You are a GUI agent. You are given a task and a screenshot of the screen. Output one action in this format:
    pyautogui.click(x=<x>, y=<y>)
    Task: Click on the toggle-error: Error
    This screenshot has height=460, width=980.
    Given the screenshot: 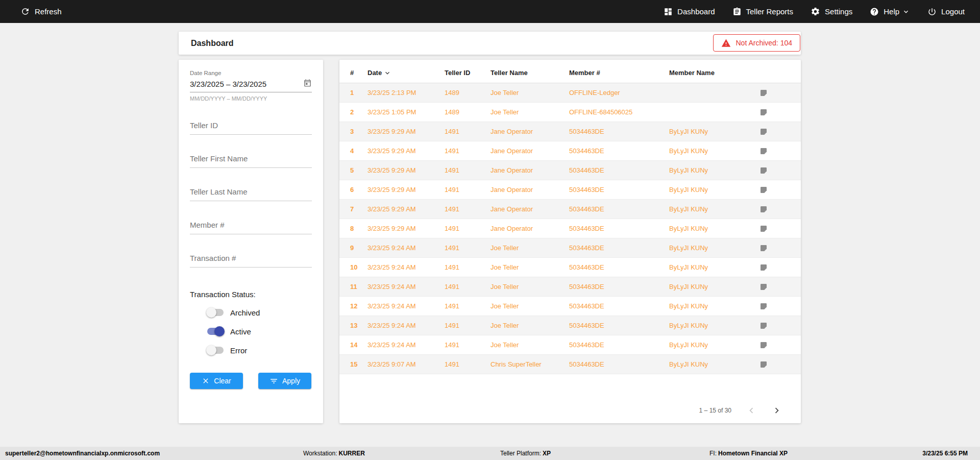 What is the action you would take?
    pyautogui.click(x=251, y=350)
    